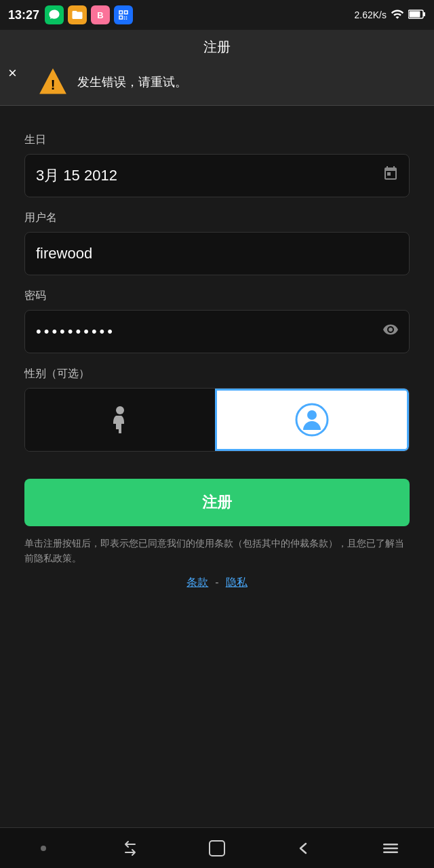 The image size is (434, 868). What do you see at coordinates (197, 583) in the screenshot?
I see `terms-link: 条款` at bounding box center [197, 583].